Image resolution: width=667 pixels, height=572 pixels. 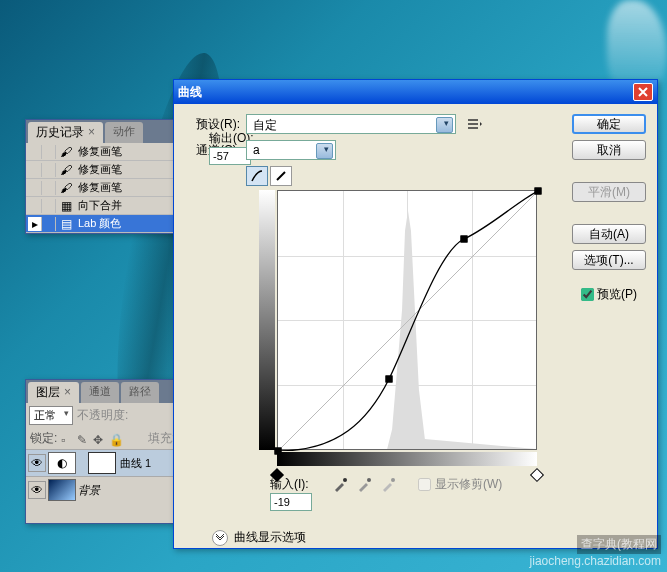 What do you see at coordinates (102, 462) in the screenshot?
I see `layer-row: 👁 ◐ 曲线 1` at bounding box center [102, 462].